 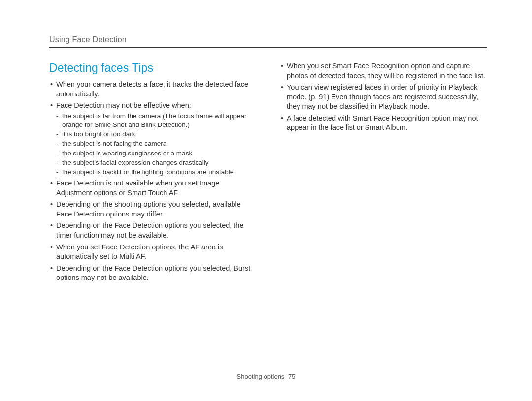 I want to click on bullet-item: Face Detection may not be effective when…, so click(x=153, y=139).